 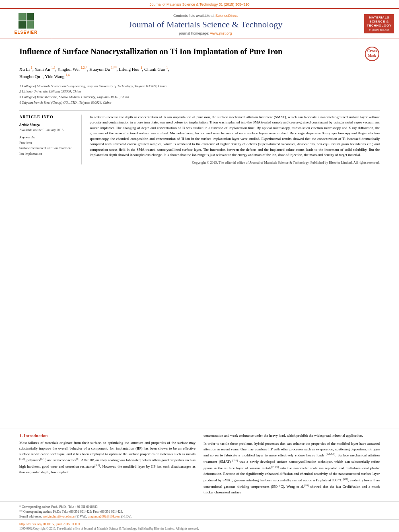 What do you see at coordinates (26, 24) in the screenshot?
I see `elsevier-logo: ELSEVIER` at bounding box center [26, 24].